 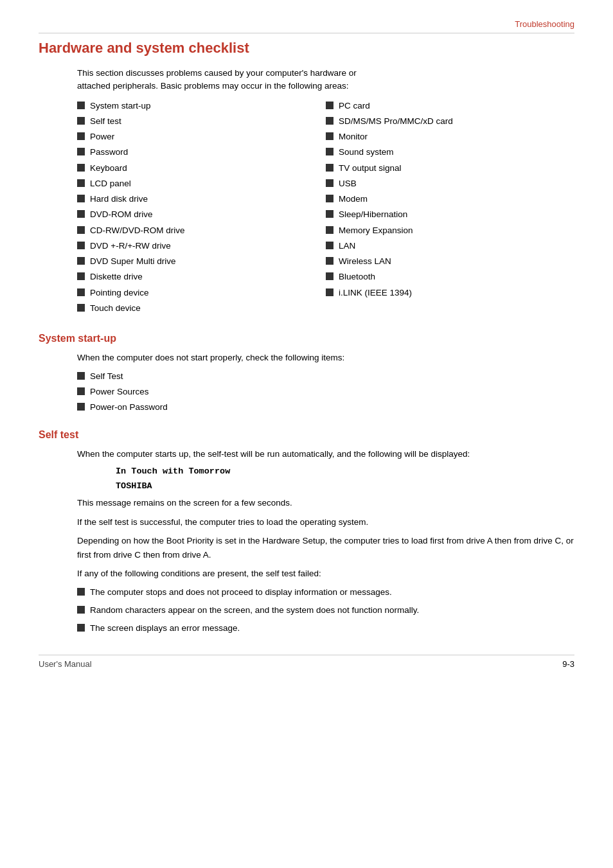 I want to click on self-test-body4: Depending on how the Boot Priority is se…, so click(x=326, y=547).